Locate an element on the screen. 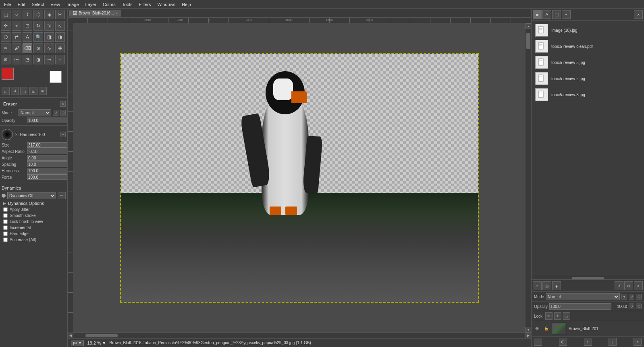  tool-scale: ⇲ is located at coordinates (49, 26).